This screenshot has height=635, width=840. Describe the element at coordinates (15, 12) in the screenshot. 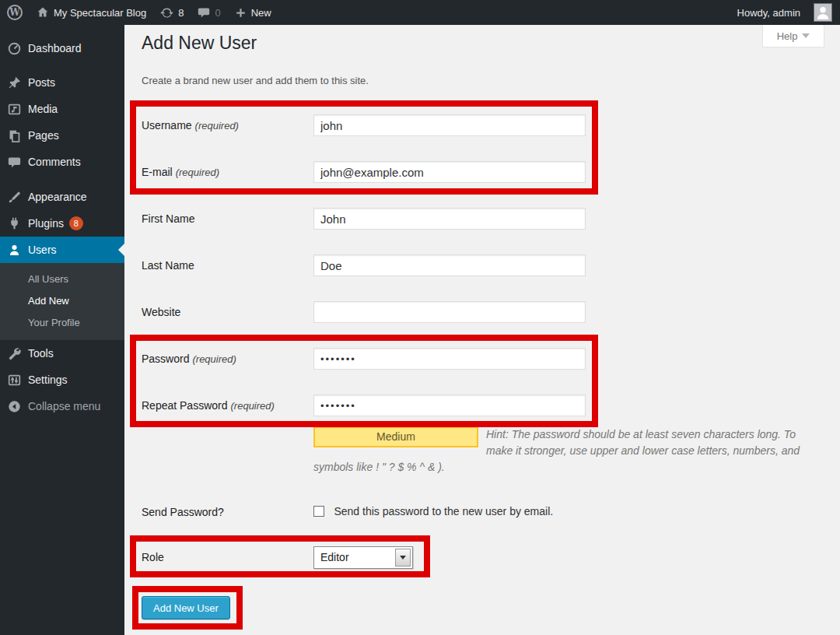

I see `wp-logo-menu: W` at that location.